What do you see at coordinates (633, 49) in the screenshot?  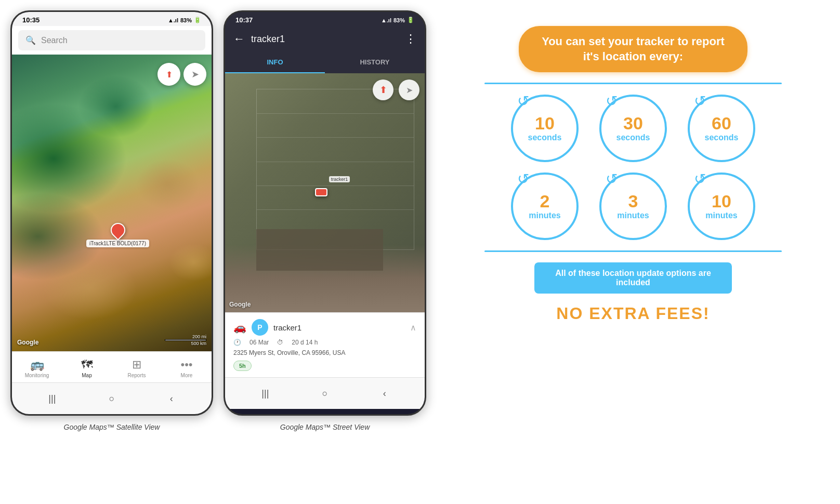 I see `ig-header-text: You can set your tracker to report it's …` at bounding box center [633, 49].